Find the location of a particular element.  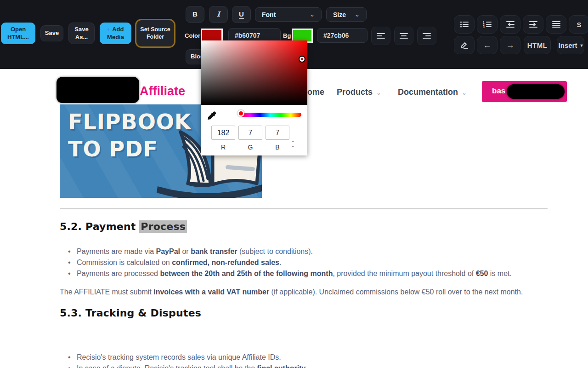

current-color-preview is located at coordinates (226, 114).